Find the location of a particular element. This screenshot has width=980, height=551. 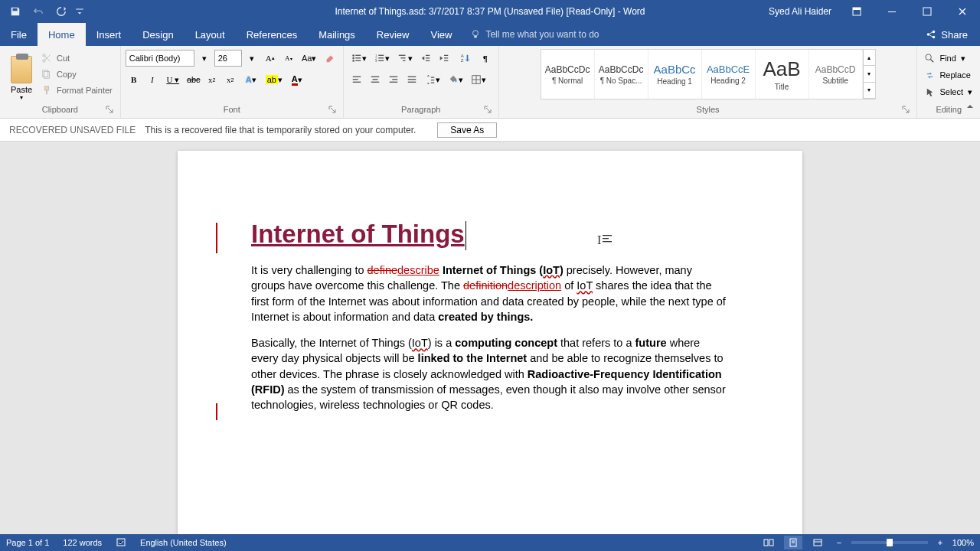

print-layout-icon is located at coordinates (793, 543).